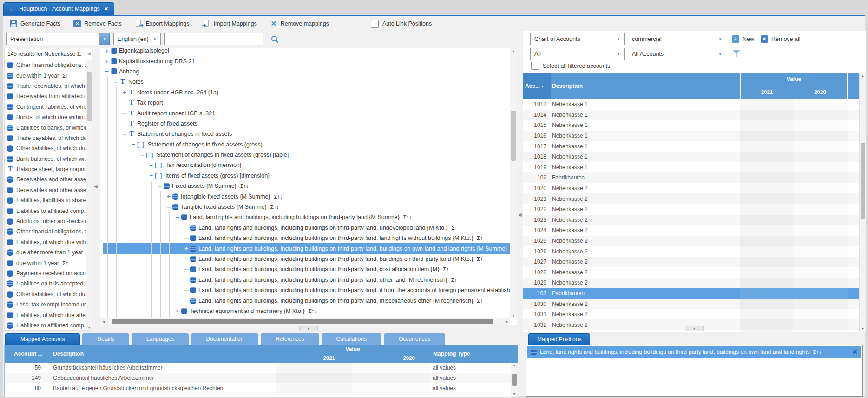  I want to click on tree-node: −Statement of changes in fixed assets, so click(307, 134).